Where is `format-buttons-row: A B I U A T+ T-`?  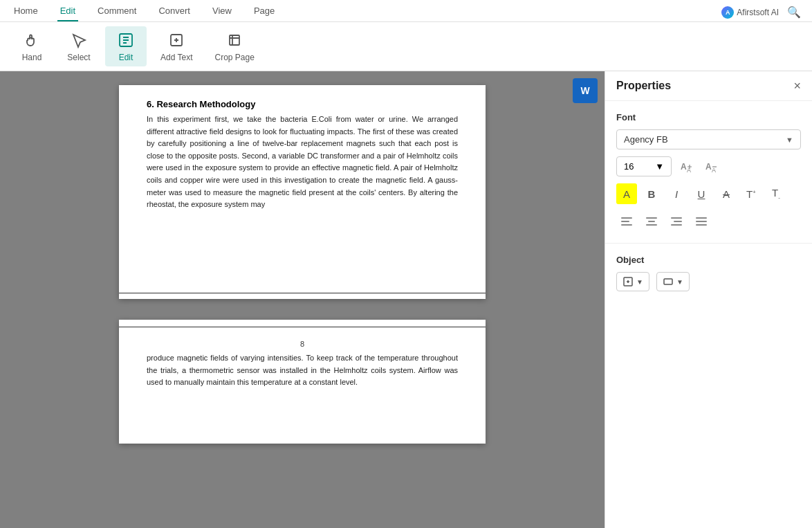 format-buttons-row: A B I U A T+ T- is located at coordinates (708, 194).